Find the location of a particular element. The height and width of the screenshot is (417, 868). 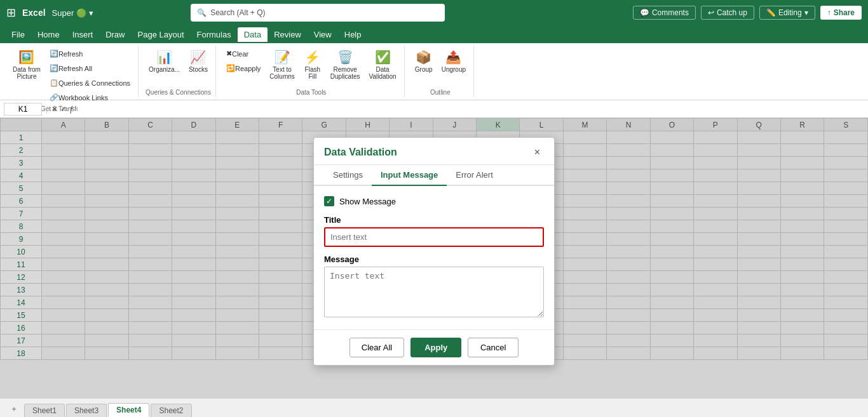

data-from-picture-label: Data fromPicture is located at coordinates (27, 73).